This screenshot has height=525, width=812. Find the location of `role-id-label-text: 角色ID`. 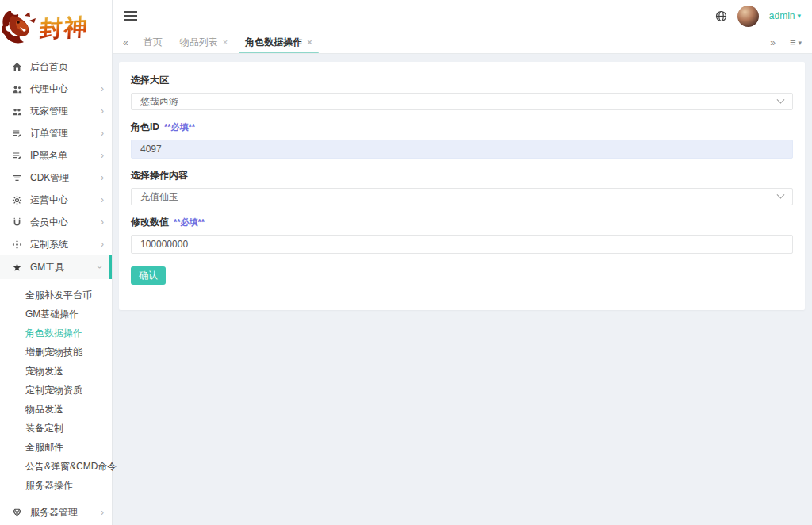

role-id-label-text: 角色ID is located at coordinates (145, 127).